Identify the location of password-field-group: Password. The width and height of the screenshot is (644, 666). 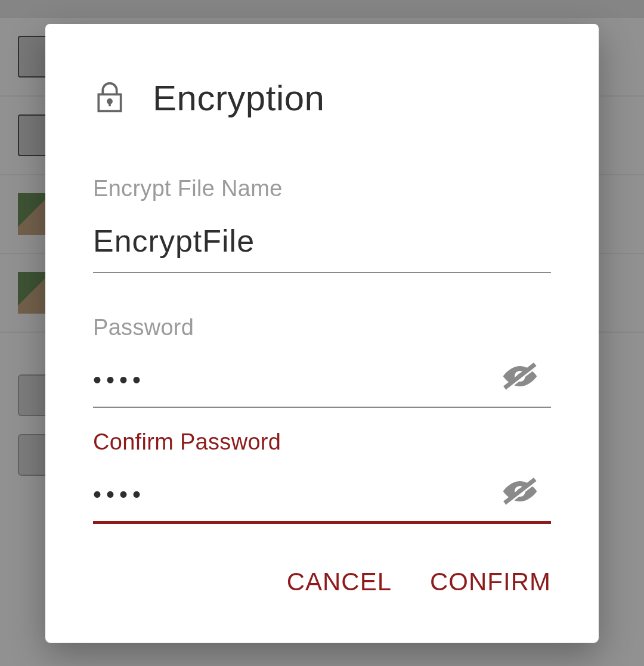
(322, 361).